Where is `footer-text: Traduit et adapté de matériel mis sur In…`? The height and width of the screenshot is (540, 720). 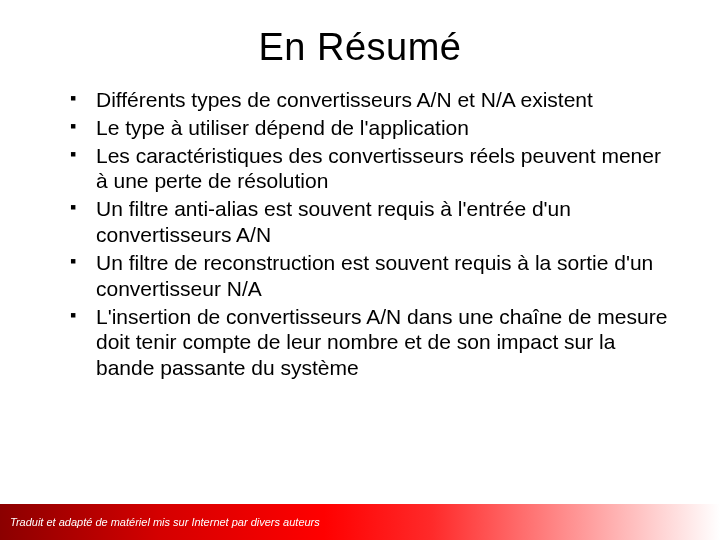 footer-text: Traduit et adapté de matériel mis sur In… is located at coordinates (165, 522).